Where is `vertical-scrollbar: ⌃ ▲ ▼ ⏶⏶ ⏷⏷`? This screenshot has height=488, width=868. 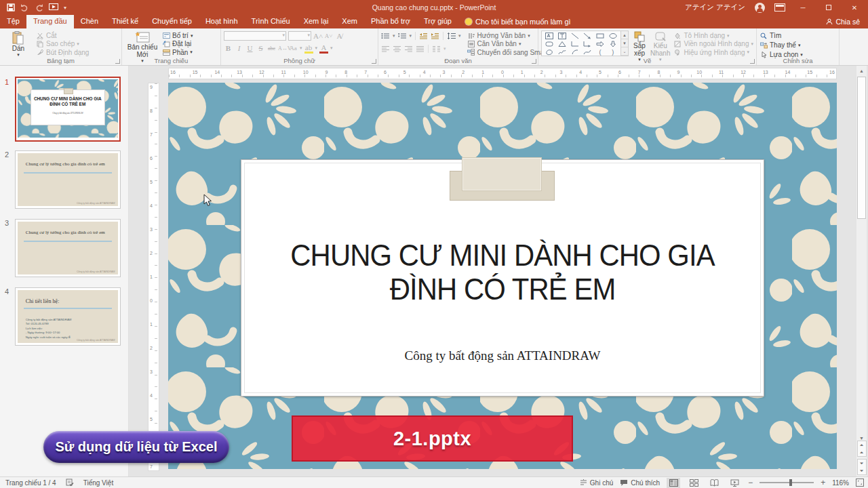 vertical-scrollbar: ⌃ ▲ ▼ ⏶⏶ ⏷⏷ is located at coordinates (861, 271).